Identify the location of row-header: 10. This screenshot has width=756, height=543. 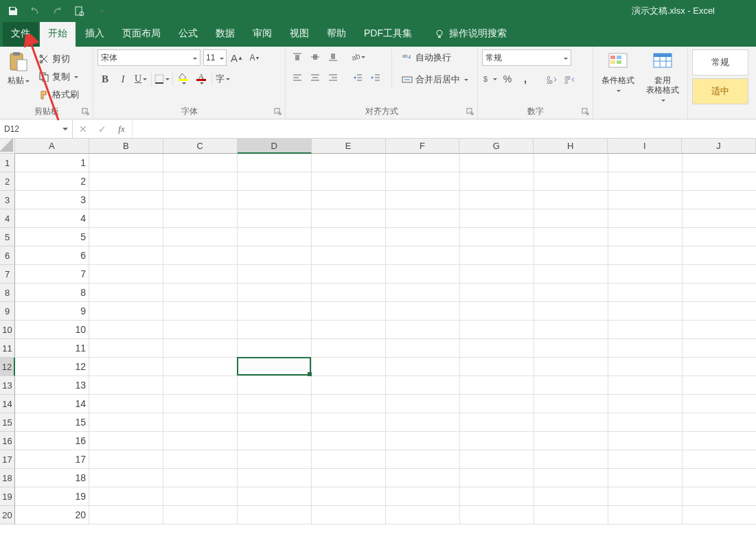
(8, 330).